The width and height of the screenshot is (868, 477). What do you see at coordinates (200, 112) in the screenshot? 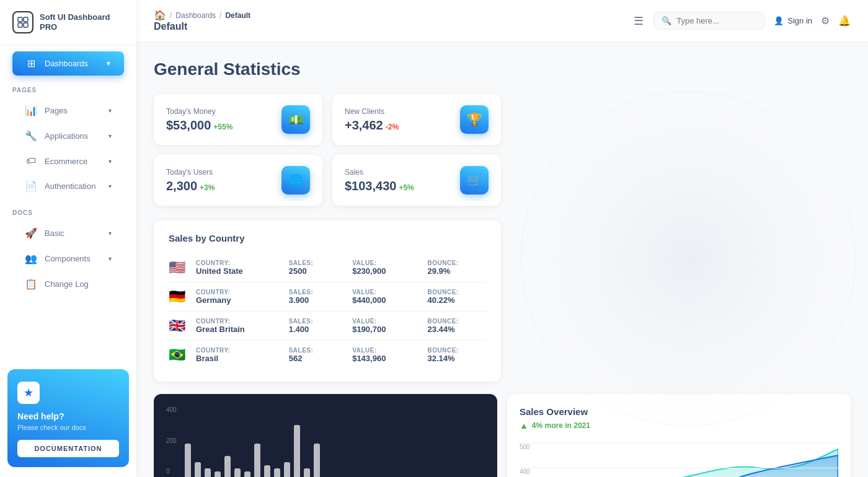
I see `stat-label: Today's Money` at bounding box center [200, 112].